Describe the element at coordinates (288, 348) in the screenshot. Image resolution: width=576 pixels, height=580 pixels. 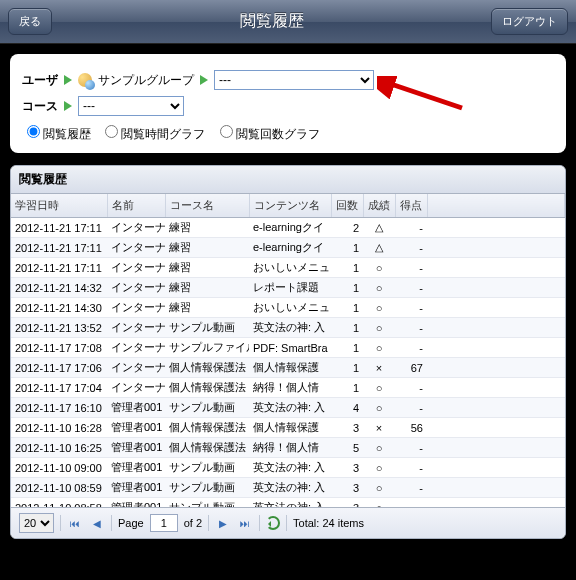
I see `table-row: 2012-11-17 17:08インターナシサンプルファイルPDF: Smart…` at that location.